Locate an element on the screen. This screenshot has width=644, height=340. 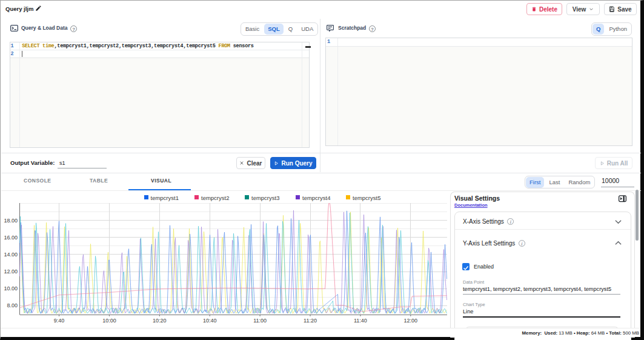
svg-text: 11:00 is located at coordinates (260, 321).